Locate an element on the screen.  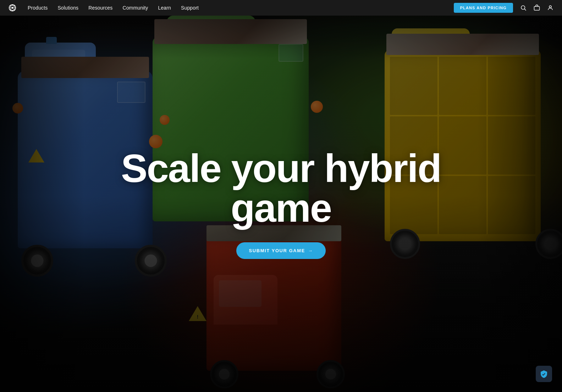
user-icon is located at coordinates (550, 8).